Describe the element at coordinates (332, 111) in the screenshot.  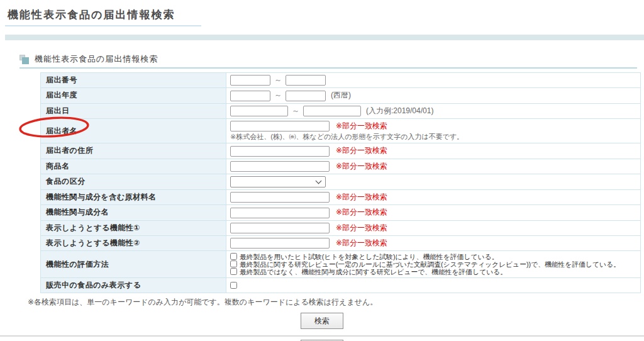
I see `notification-date-to-input` at that location.